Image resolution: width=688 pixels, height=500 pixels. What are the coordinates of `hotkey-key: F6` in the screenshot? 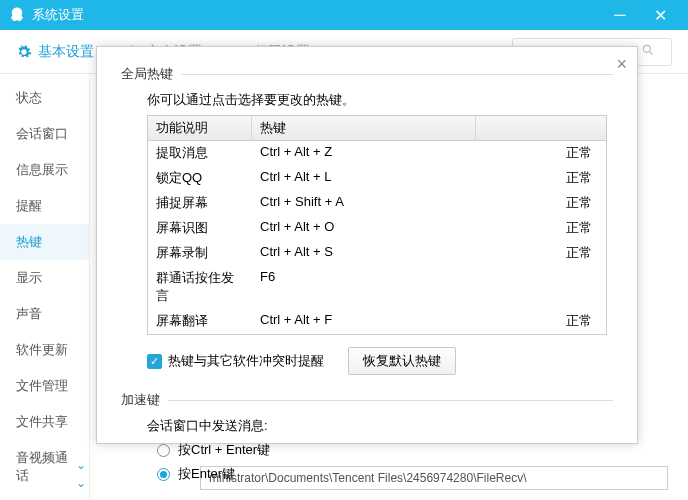 It's located at (364, 287).